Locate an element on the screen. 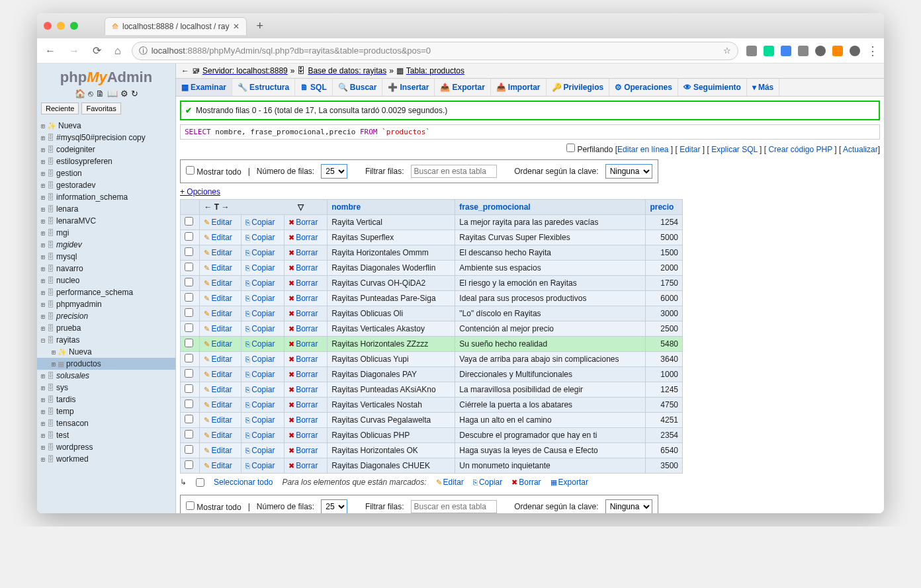 The height and width of the screenshot is (588, 921). tree-item: ⊞🗄gestion is located at coordinates (106, 173).